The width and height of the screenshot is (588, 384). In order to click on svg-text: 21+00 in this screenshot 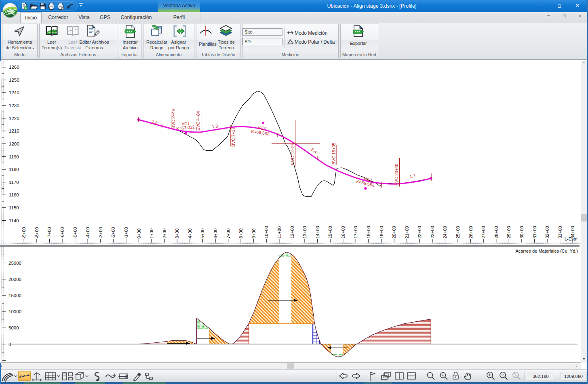, I will do `click(407, 232)`.